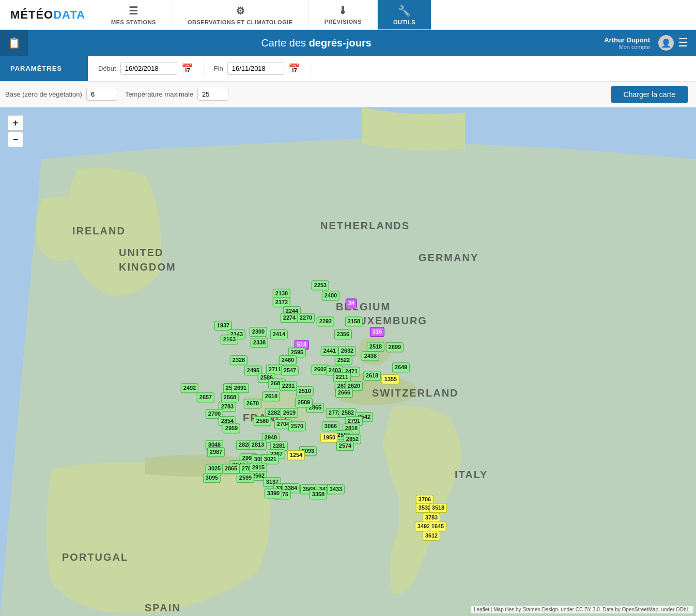 The height and width of the screenshot is (616, 696). What do you see at coordinates (187, 69) in the screenshot?
I see `debut-calendar-button: 📅` at bounding box center [187, 69].